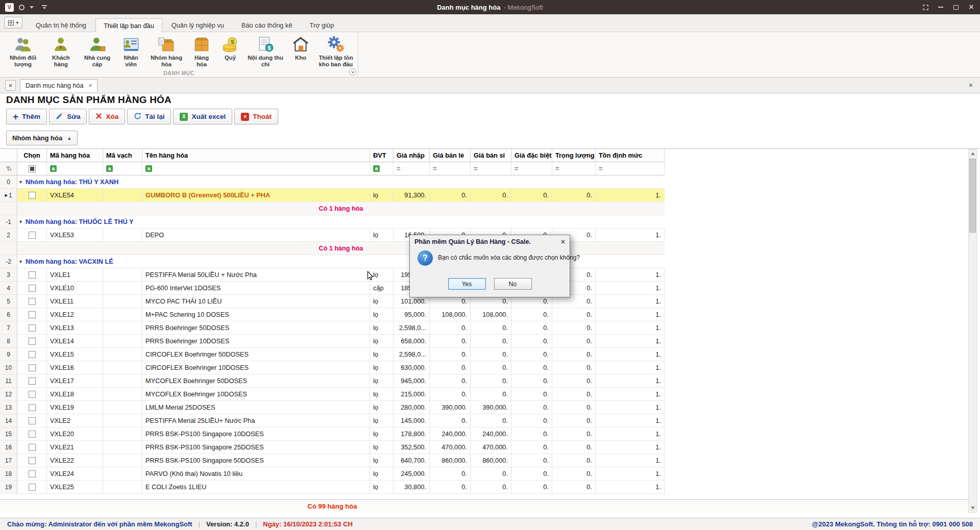  What do you see at coordinates (21, 7) in the screenshot?
I see `record-icon` at bounding box center [21, 7].